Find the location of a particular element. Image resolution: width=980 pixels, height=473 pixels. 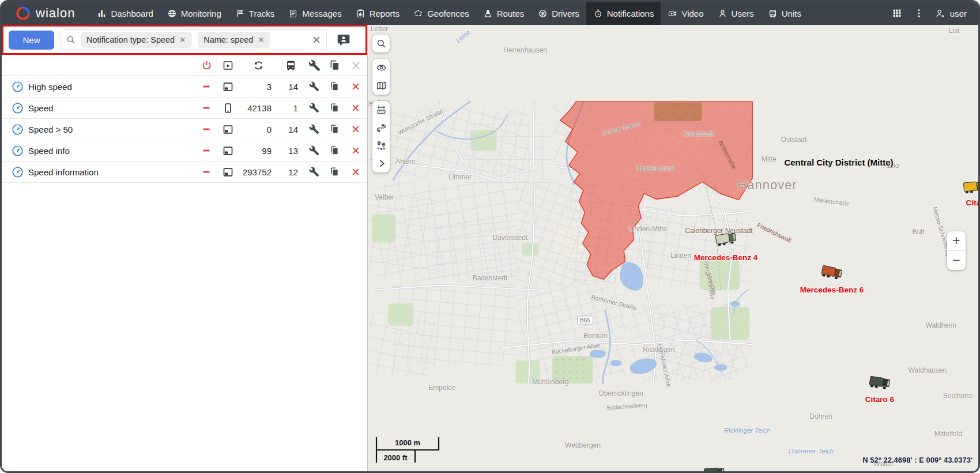

routing-button is located at coordinates (381, 128).